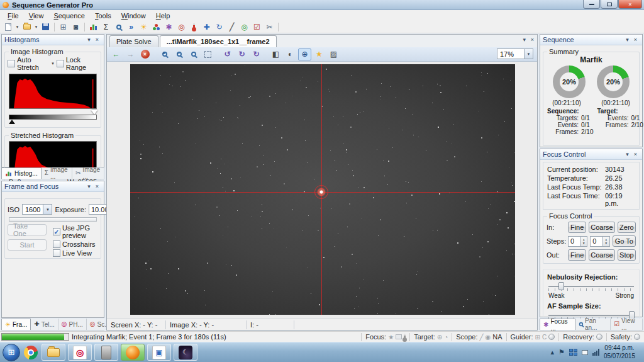 This screenshot has height=362, width=644. What do you see at coordinates (218, 42) in the screenshot?
I see `tab-image-frame: ...t\Marfik_180sec_1x1__frame2` at bounding box center [218, 42].